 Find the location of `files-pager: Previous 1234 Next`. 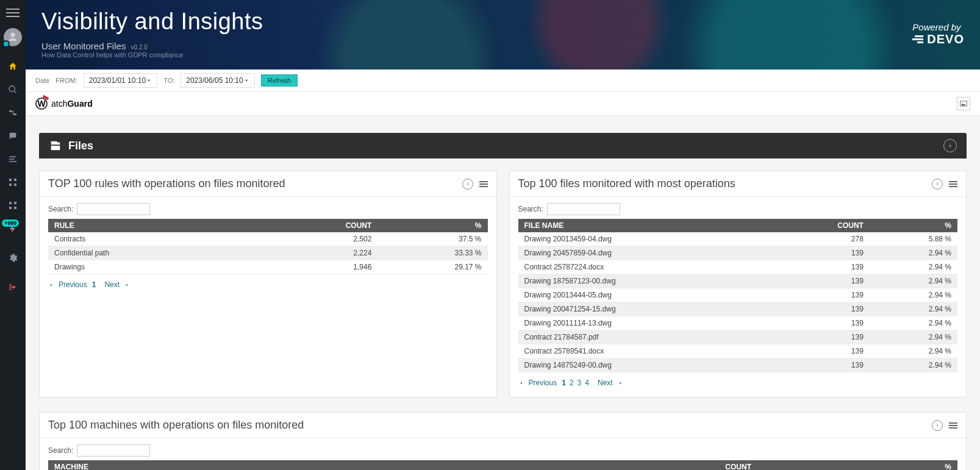

files-pager: Previous 1234 Next is located at coordinates (738, 383).